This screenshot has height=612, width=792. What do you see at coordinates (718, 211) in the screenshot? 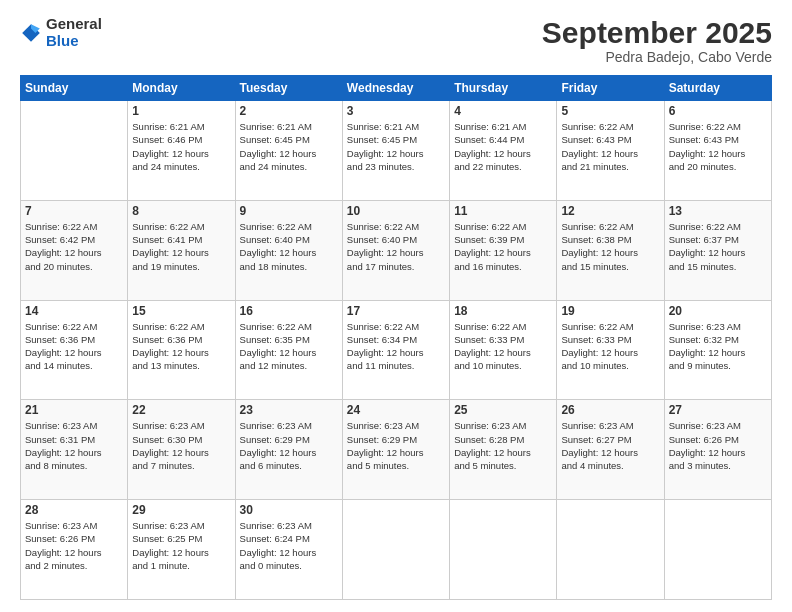
I see `day-number: 13` at bounding box center [718, 211].